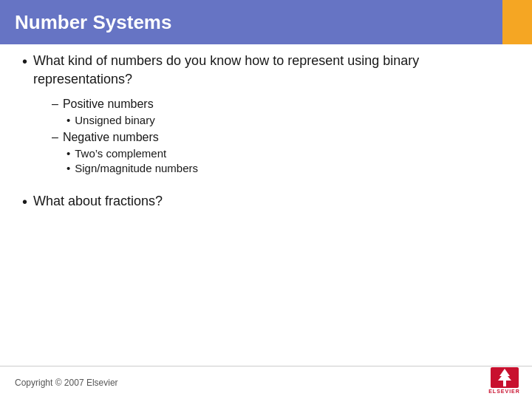 The height and width of the screenshot is (399, 532). I want to click on sub-item-positive: – Positive numbers, so click(284, 104).